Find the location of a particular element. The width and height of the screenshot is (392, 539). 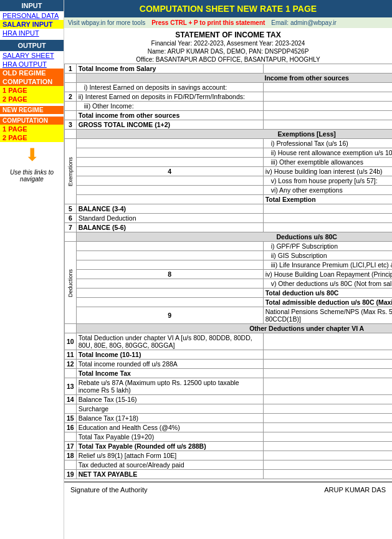

sidebar-personal-data: PERSONAL DATA is located at coordinates (32, 16).